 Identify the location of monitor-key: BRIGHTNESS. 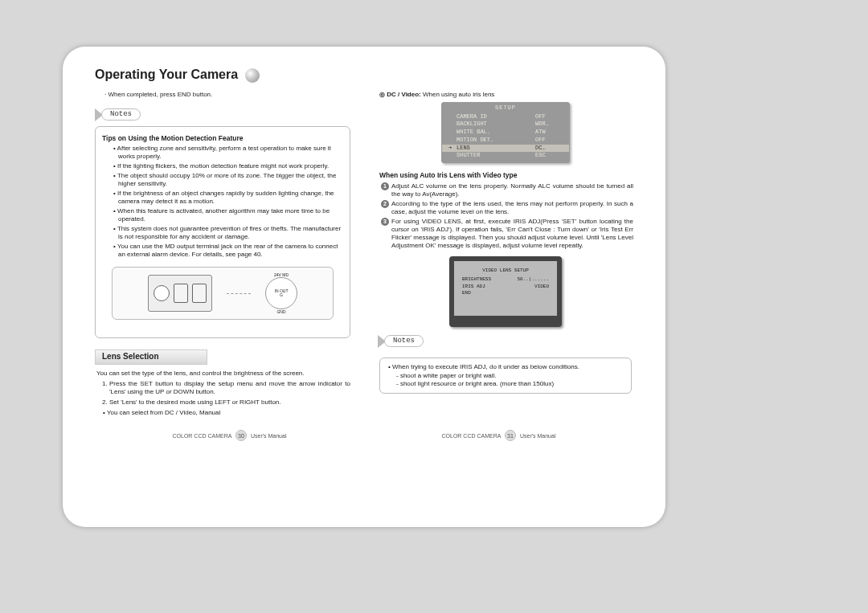
(477, 280).